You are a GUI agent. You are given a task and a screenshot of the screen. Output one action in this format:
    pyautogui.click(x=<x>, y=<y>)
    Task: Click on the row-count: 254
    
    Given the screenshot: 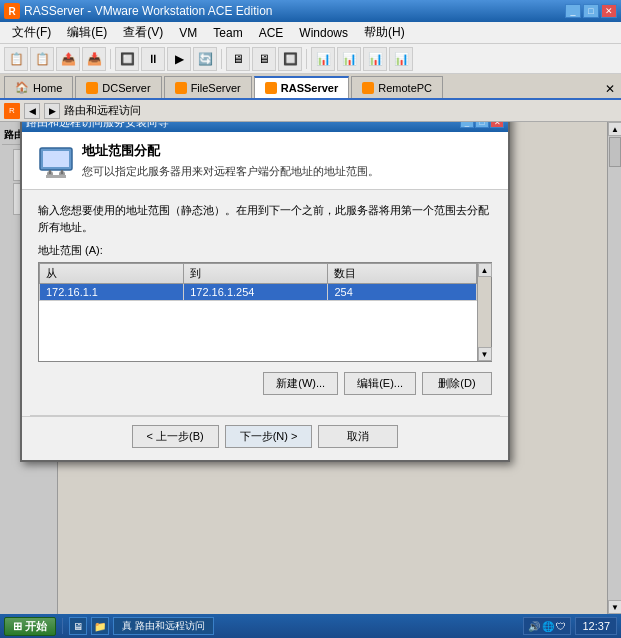 What is the action you would take?
    pyautogui.click(x=402, y=292)
    